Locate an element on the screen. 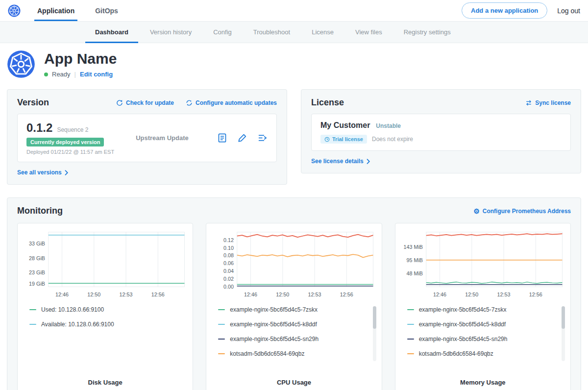 The width and height of the screenshot is (588, 390). gear-icon: ⚙ is located at coordinates (476, 211).